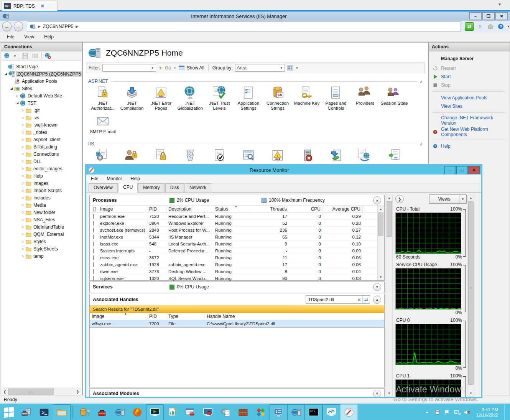 The height and width of the screenshot is (420, 510). What do you see at coordinates (248, 99) in the screenshot?
I see `feature-application-settings: Application Settings` at bounding box center [248, 99].